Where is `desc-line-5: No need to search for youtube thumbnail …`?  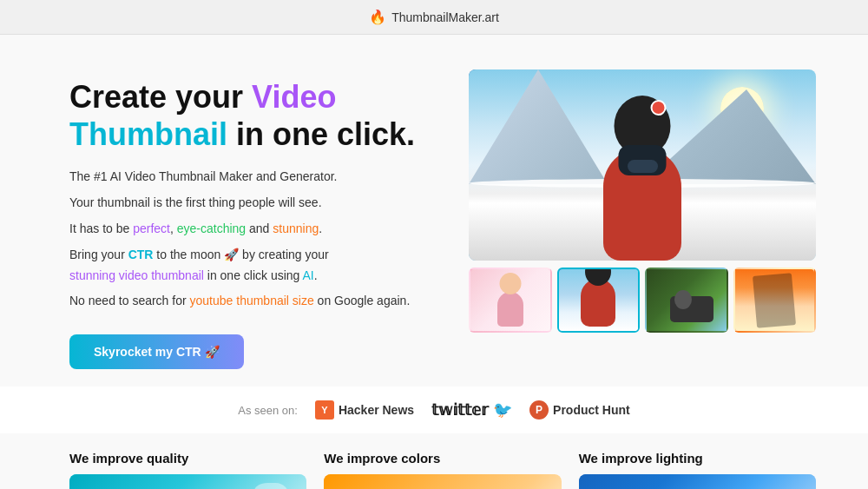 desc-line-5: No need to search for youtube thumbnail … is located at coordinates (252, 301).